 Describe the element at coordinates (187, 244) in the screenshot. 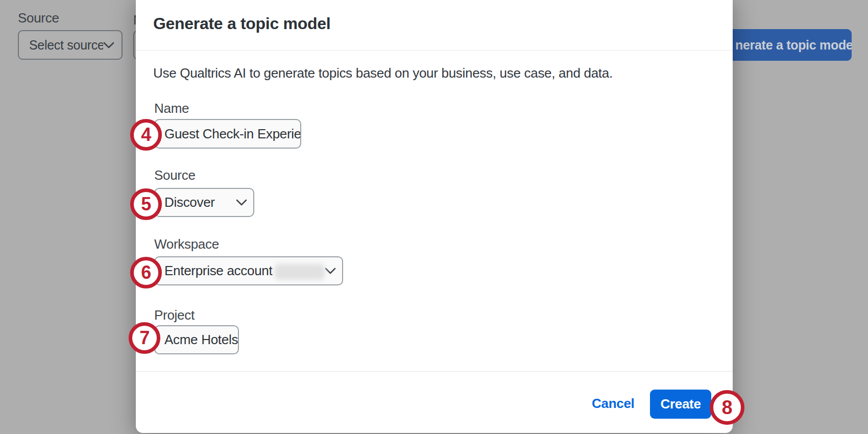

I see `workspace-label: Workspace` at that location.